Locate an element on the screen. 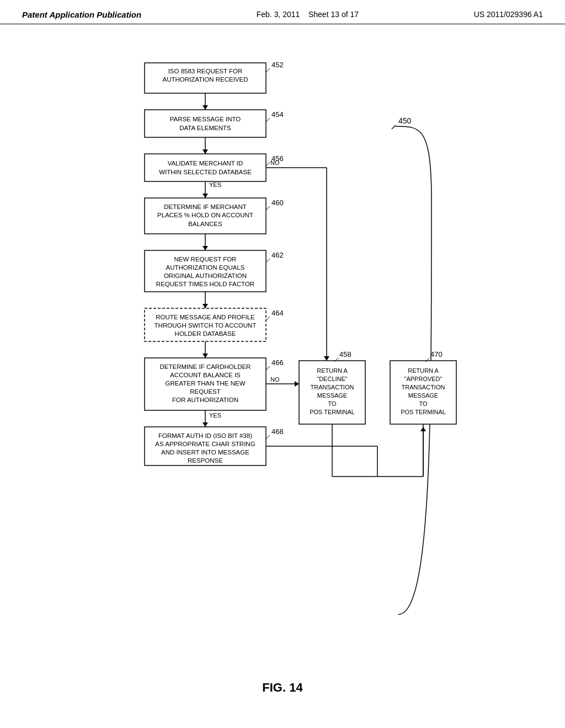 The width and height of the screenshot is (565, 728). svg-text: 460 is located at coordinates (278, 203).